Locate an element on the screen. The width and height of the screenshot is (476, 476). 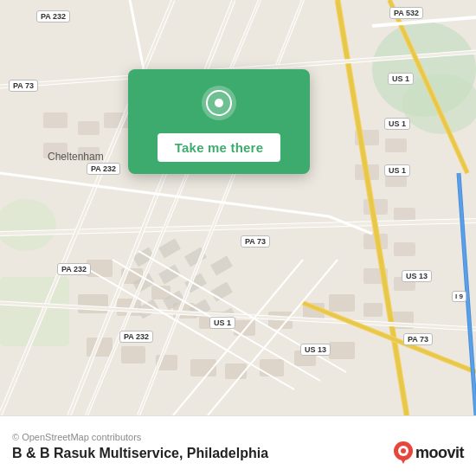
road-badge-us1-top: US 1 is located at coordinates (401, 79).